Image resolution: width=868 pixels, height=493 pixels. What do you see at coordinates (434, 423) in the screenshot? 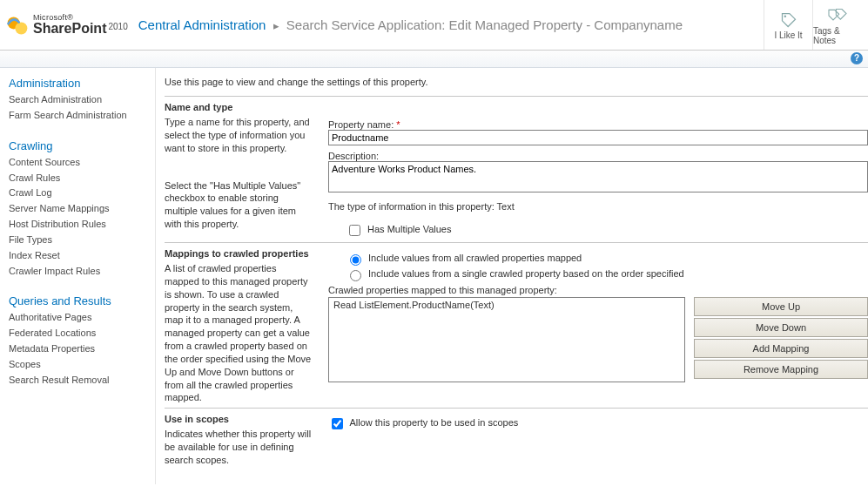
I see `allow-scopes-label: Allow this property to be used in scopes` at bounding box center [434, 423].